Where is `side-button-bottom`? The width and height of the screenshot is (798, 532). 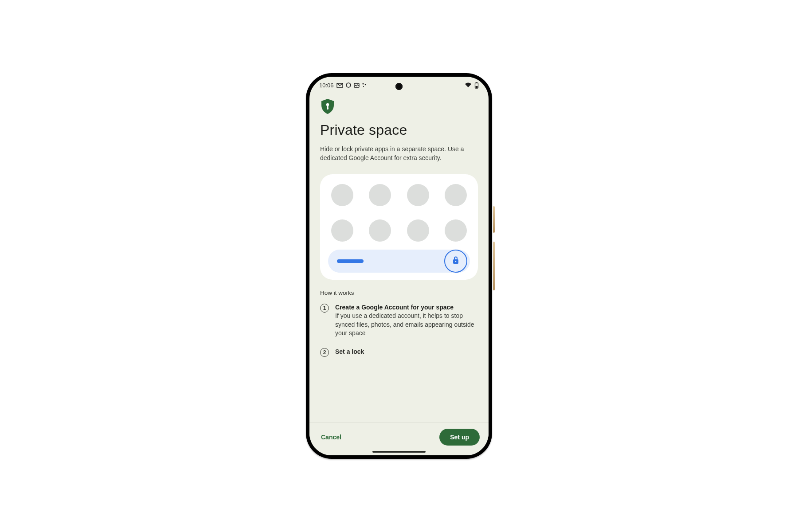
side-button-bottom is located at coordinates (494, 266).